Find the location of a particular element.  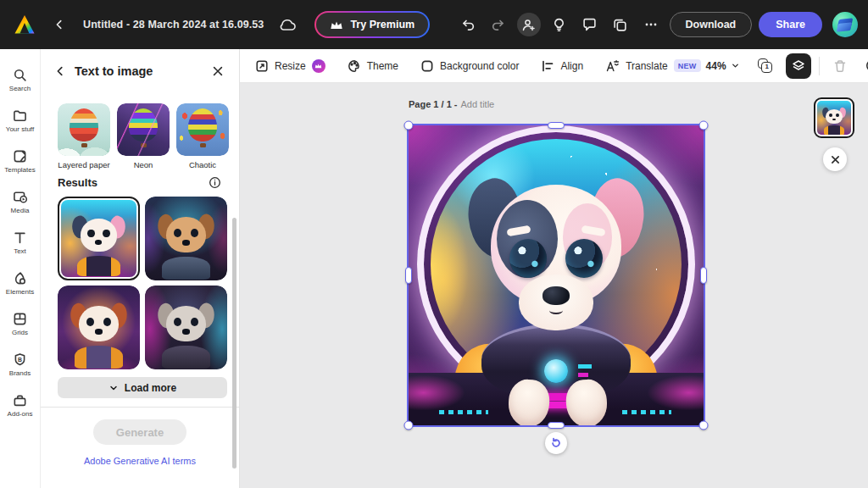

puppy-nose is located at coordinates (556, 296).